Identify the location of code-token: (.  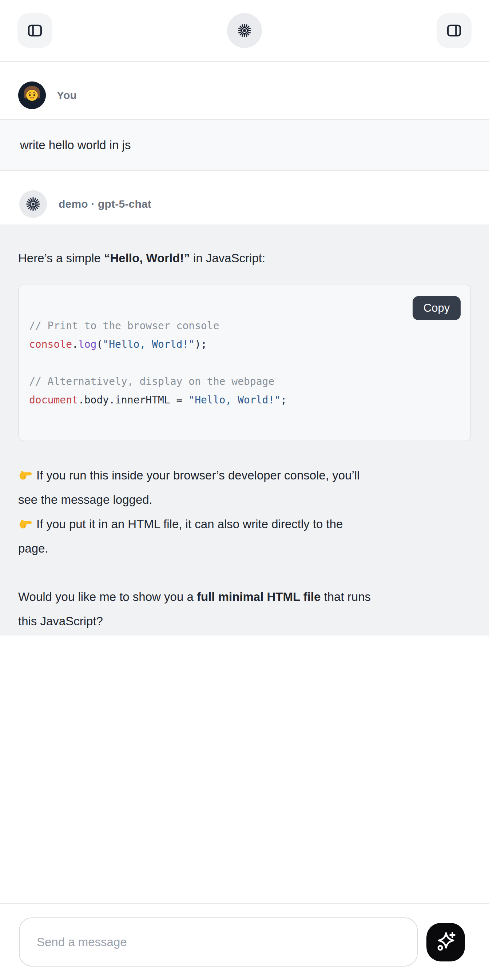
(100, 344).